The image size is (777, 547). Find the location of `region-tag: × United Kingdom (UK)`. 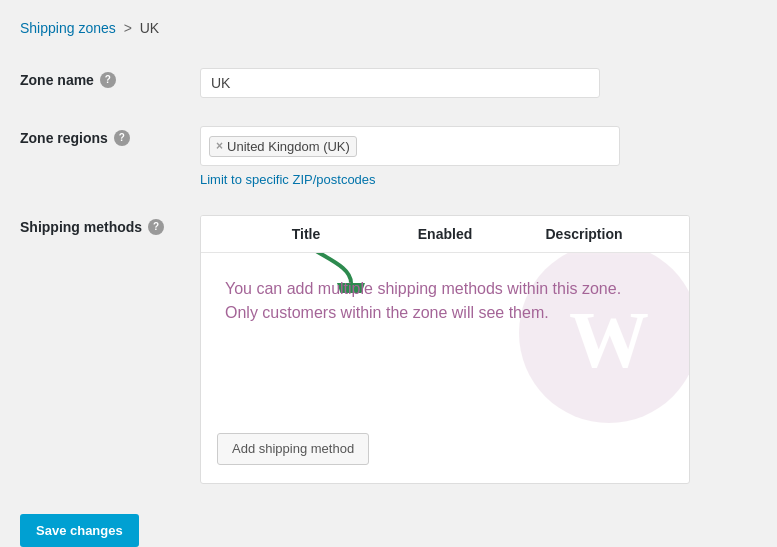

region-tag: × United Kingdom (UK) is located at coordinates (283, 146).